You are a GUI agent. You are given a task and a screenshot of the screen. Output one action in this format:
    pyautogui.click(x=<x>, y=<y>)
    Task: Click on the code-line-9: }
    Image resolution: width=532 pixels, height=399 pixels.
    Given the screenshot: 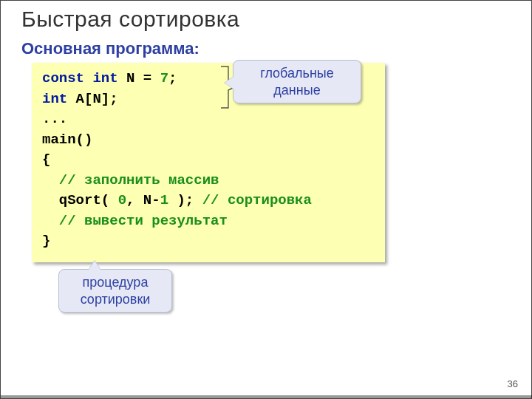 What is the action you would take?
    pyautogui.click(x=208, y=242)
    